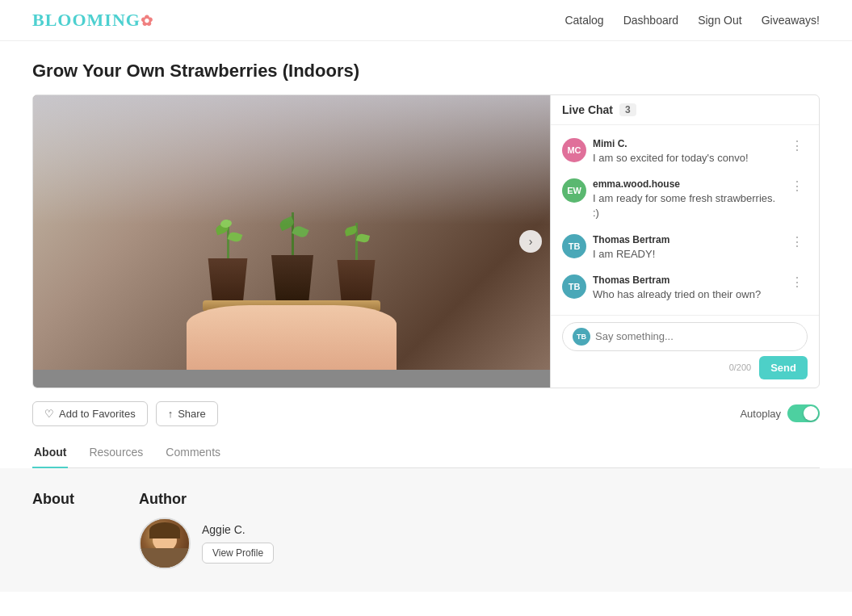  Describe the element at coordinates (49, 413) in the screenshot. I see `heart-icon: ♡` at that location.